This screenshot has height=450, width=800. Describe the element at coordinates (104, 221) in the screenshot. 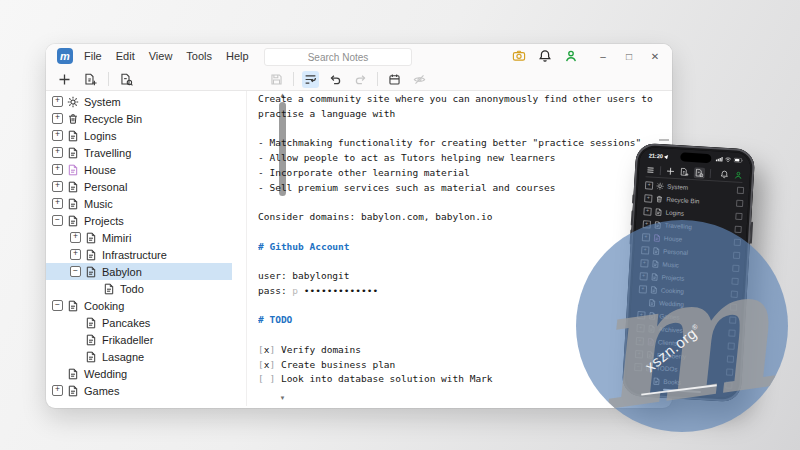

I see `tree-item-label: Projects` at that location.